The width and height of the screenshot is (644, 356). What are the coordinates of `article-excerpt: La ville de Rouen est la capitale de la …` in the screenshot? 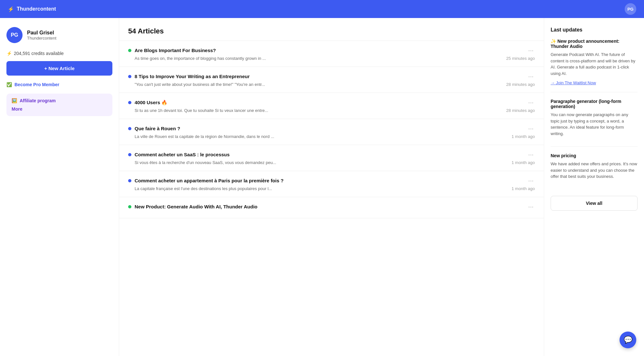 It's located at (332, 136).